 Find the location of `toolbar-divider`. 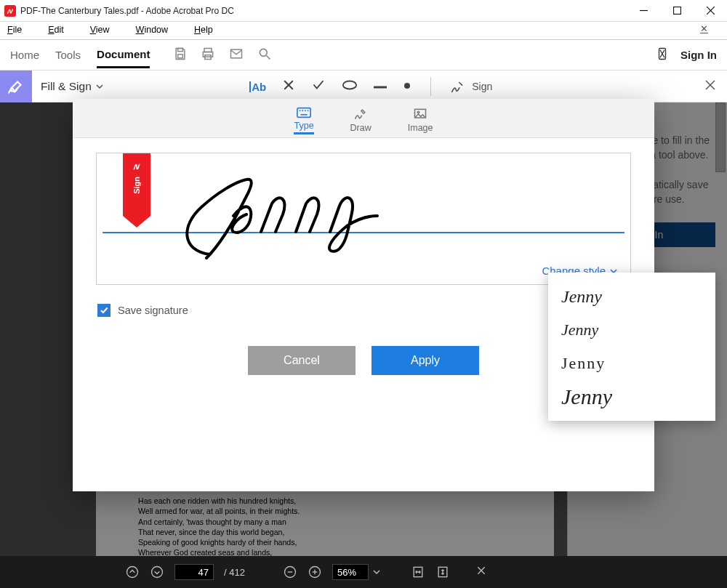

toolbar-divider is located at coordinates (430, 86).